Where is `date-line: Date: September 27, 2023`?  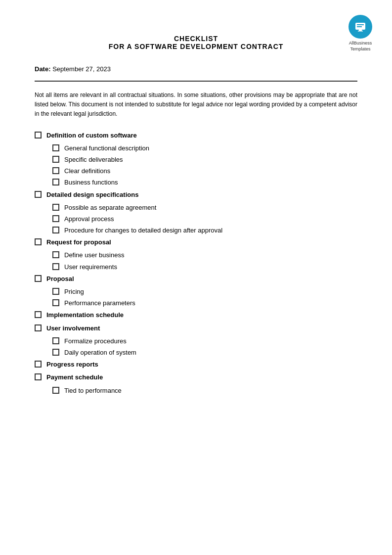 date-line: Date: September 27, 2023 is located at coordinates (196, 69).